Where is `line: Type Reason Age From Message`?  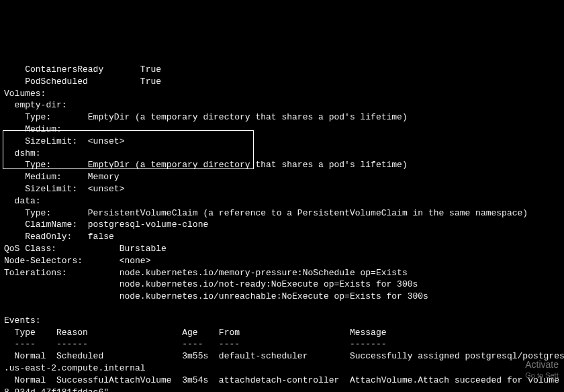
line: Type Reason Age From Message is located at coordinates (195, 333).